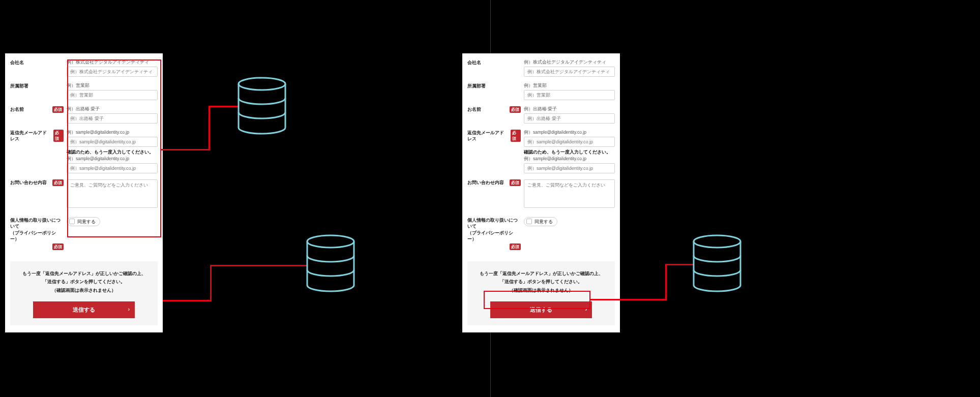  I want to click on connector-left-2c, so click(258, 265).